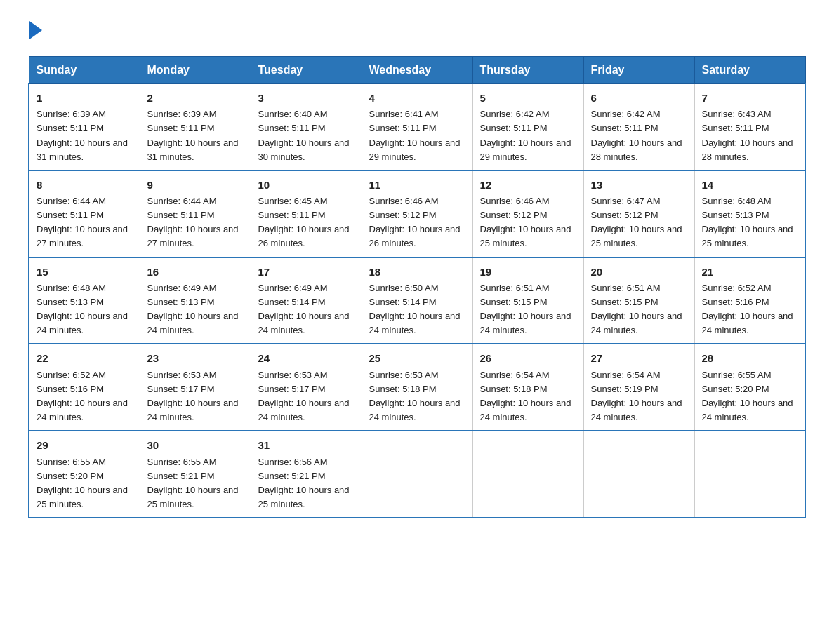  I want to click on day-info: Sunrise: 6:41 AMSunset: 5:11 PMDaylight:…, so click(417, 136).